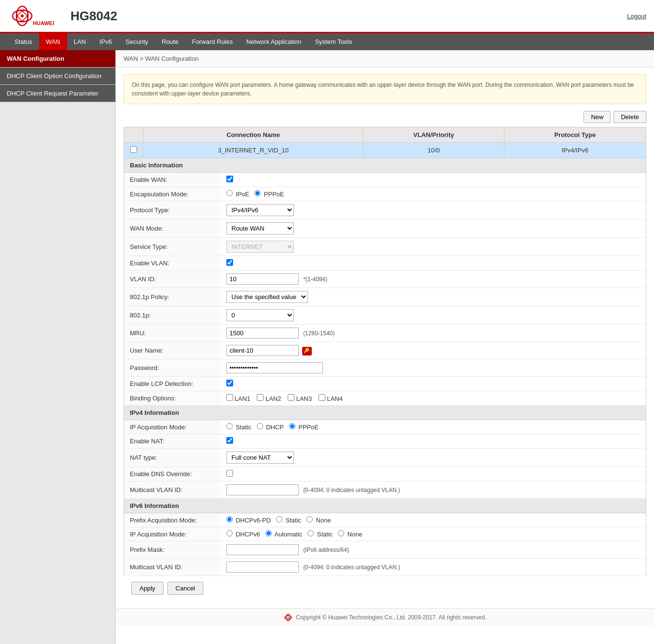  I want to click on prefix-dhcpv6pd-text: DHCPv6-PD, so click(253, 520).